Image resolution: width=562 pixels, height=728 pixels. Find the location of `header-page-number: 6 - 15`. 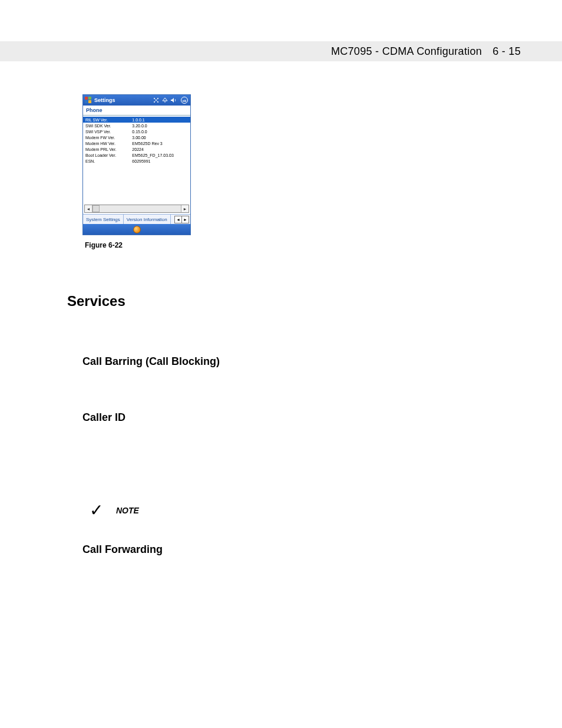

header-page-number: 6 - 15 is located at coordinates (507, 52).